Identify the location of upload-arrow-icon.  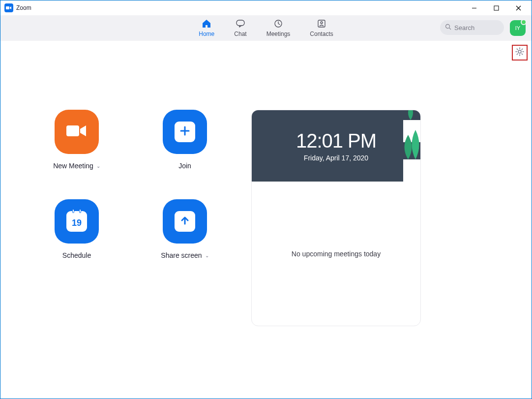
(185, 221).